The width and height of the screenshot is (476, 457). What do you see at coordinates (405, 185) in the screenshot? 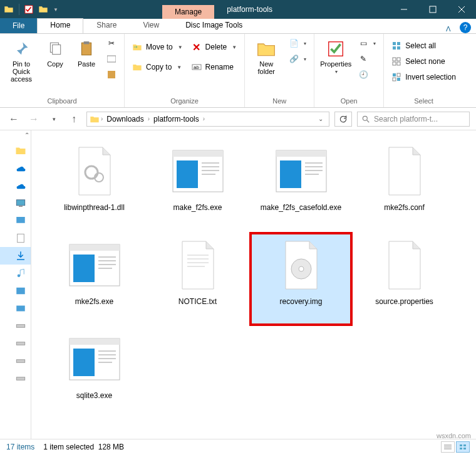
I see `file-item: mke2fs.conf` at bounding box center [405, 185].